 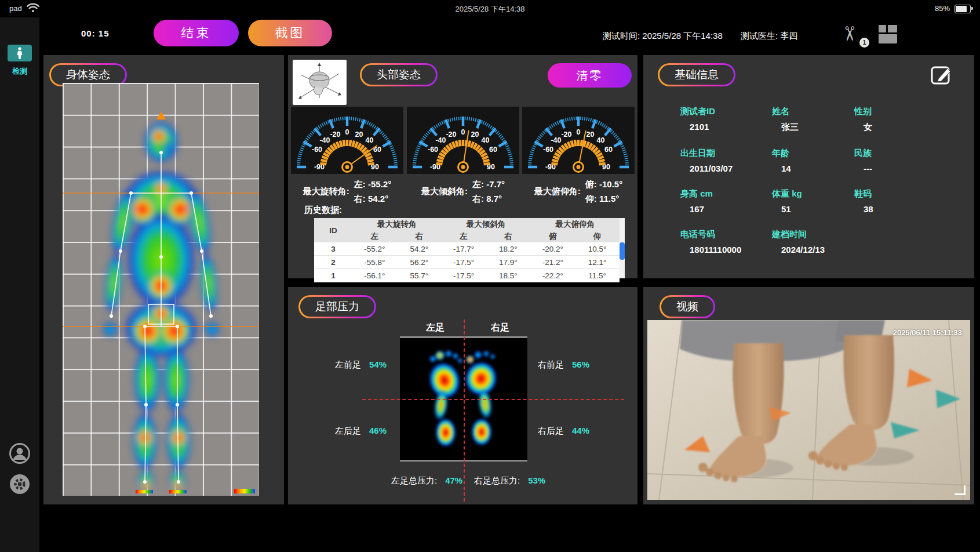 What do you see at coordinates (464, 237) in the screenshot?
I see `table-sub-header: 左` at bounding box center [464, 237].